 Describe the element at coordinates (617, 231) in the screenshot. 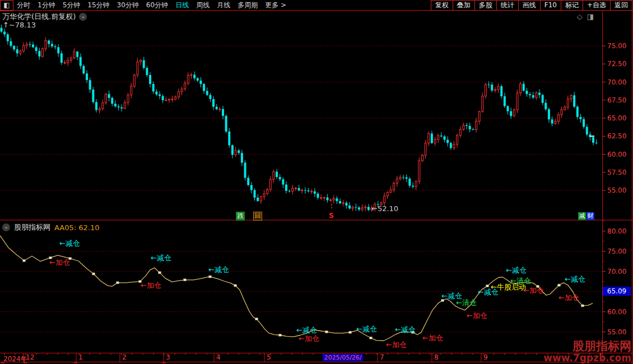

I see `indicator-axis-label: 80.00` at that location.